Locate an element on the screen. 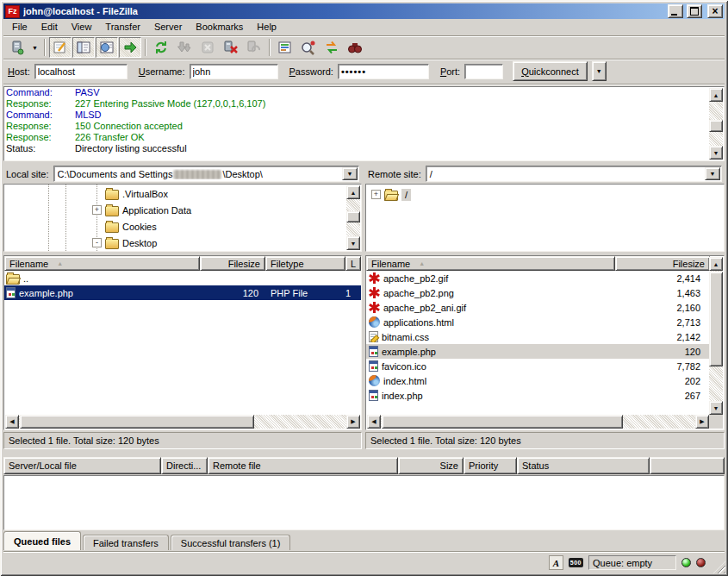 The image size is (728, 576). tree-item-application-data: + Application Data is located at coordinates (141, 210).